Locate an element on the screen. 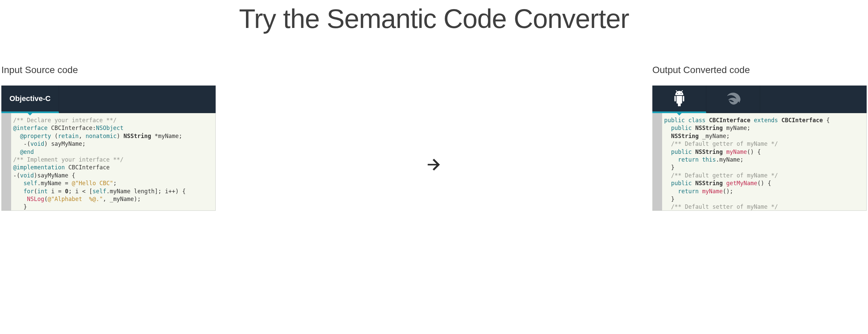 This screenshot has height=334, width=868. output-panel: Output Converted code is located at coordinates (760, 138).